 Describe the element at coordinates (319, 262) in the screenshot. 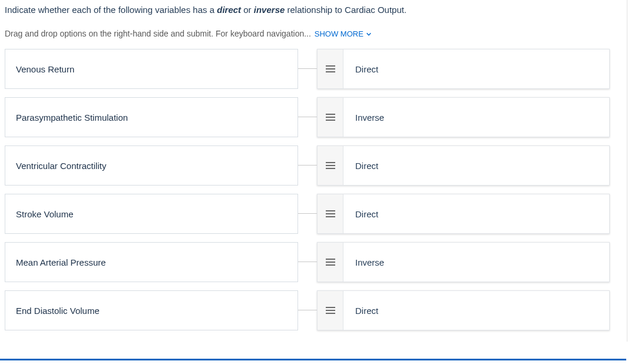

I see `match-row: Mean Arterial Pressure Inverse` at that location.